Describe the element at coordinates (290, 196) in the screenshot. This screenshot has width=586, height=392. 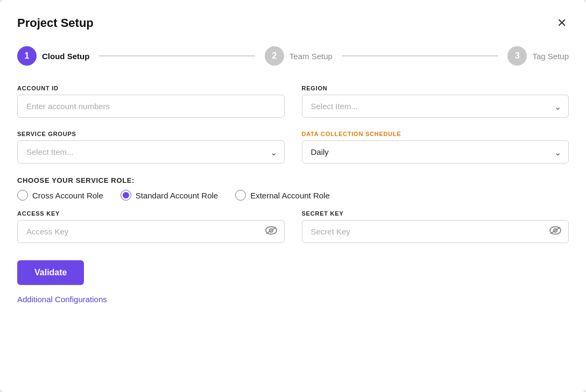
I see `radio-external-account-label: External Account Role` at that location.